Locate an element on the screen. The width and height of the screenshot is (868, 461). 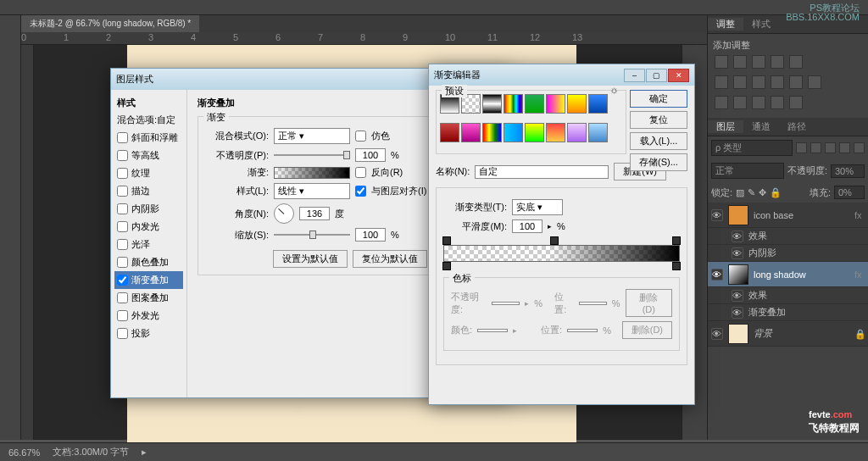
set-default-button: 设置为默认值 is located at coordinates (310, 259).